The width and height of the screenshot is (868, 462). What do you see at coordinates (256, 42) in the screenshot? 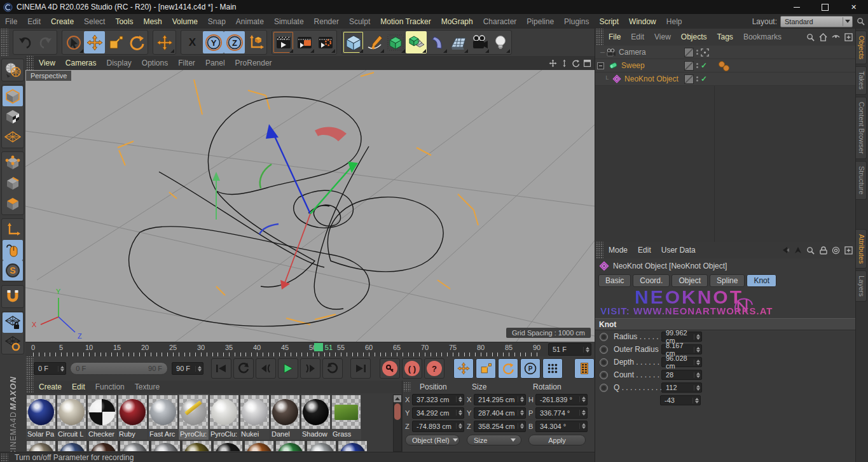
I see `coordinate-system-button` at bounding box center [256, 42].